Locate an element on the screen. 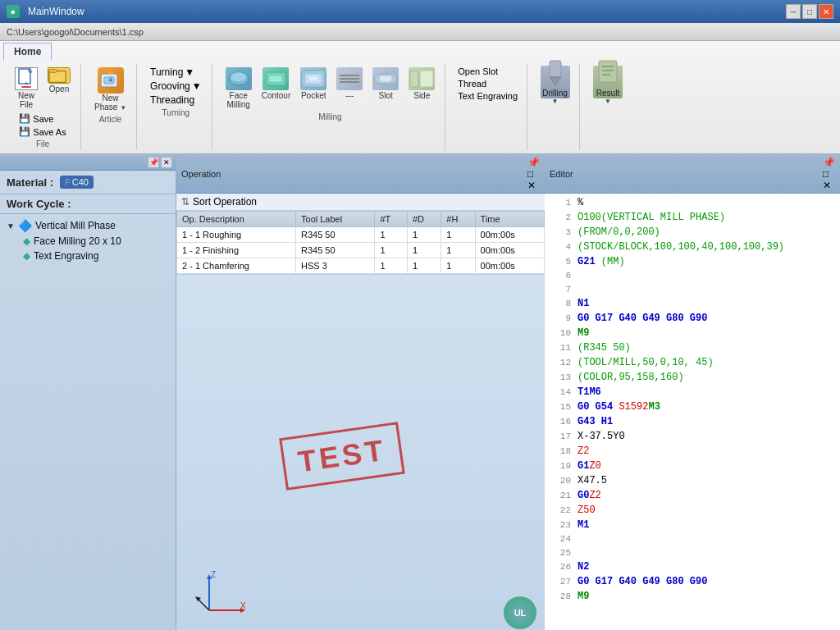  tree-root-item: ▼ 🔷 Vertical Mill Phase is located at coordinates (88, 226).